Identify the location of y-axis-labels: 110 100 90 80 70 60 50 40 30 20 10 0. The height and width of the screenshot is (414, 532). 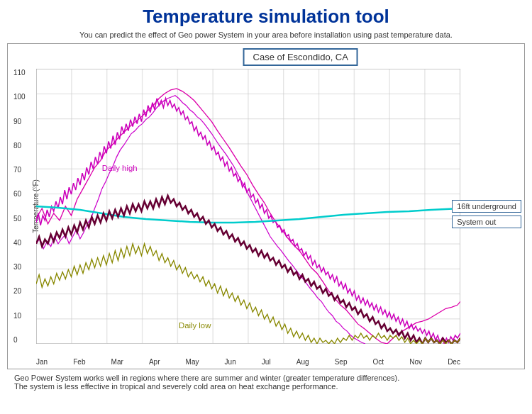
(20, 206).